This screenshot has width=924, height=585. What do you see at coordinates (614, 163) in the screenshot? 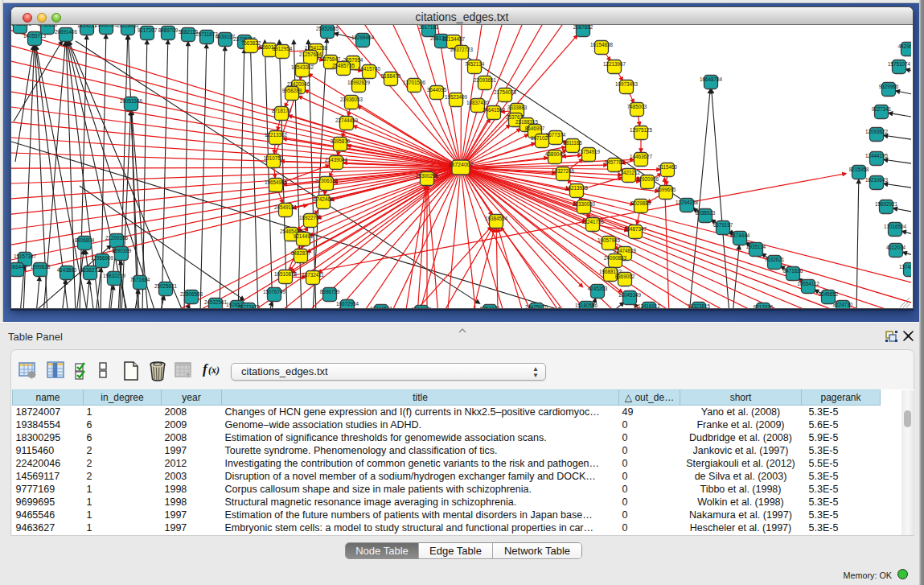
I see `svg-text: 6457765` at bounding box center [614, 163].